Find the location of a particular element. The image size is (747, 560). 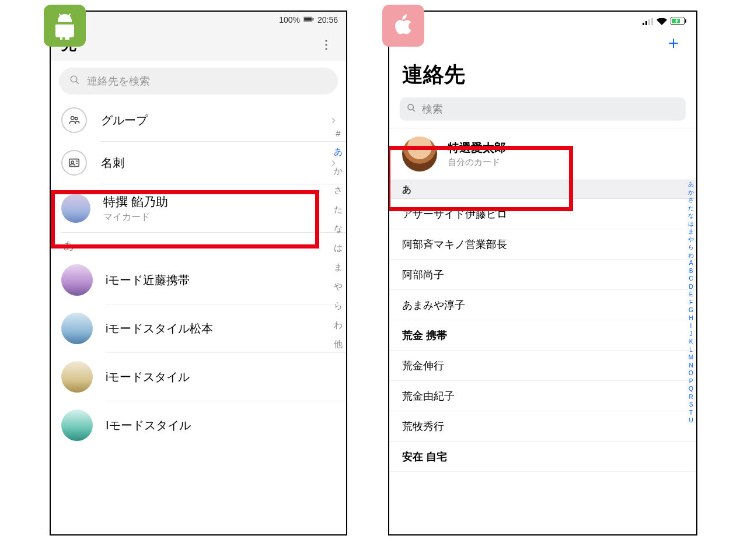

chevron-right-icon: › is located at coordinates (334, 120).